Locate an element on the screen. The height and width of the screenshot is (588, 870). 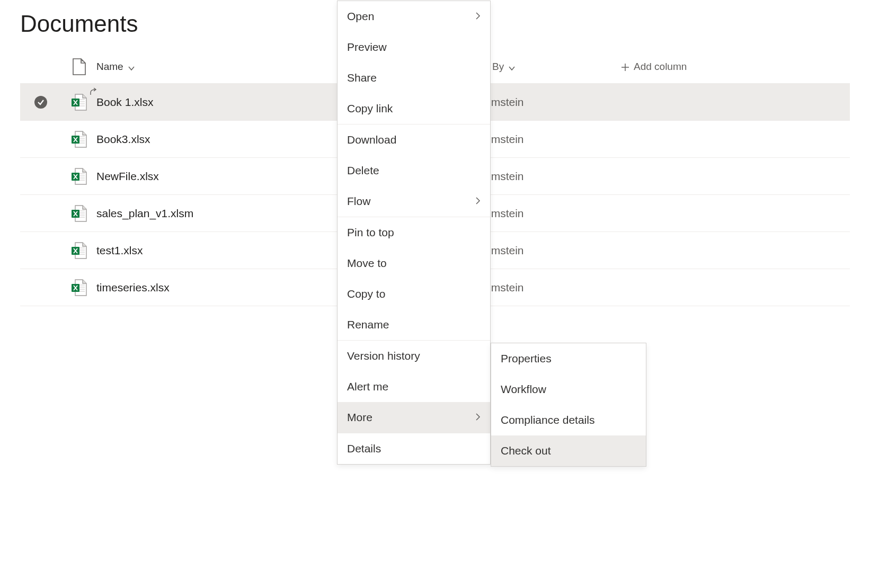
add-column-label: Add column is located at coordinates (660, 67).